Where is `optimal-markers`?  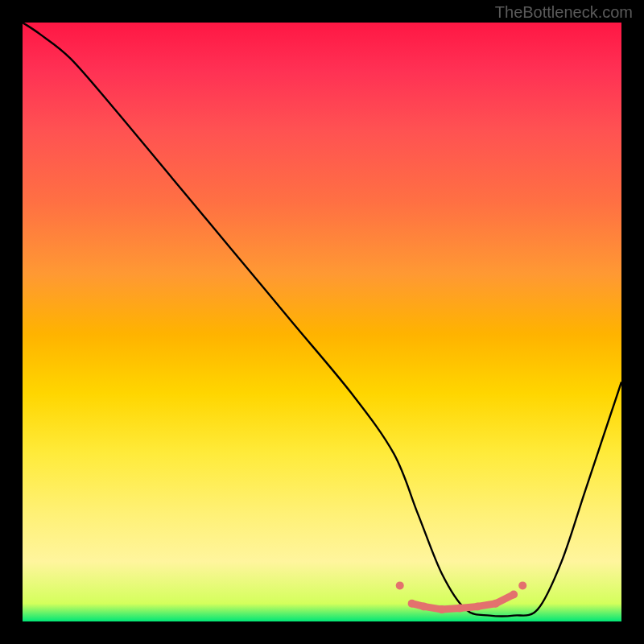 optimal-markers is located at coordinates (462, 597).